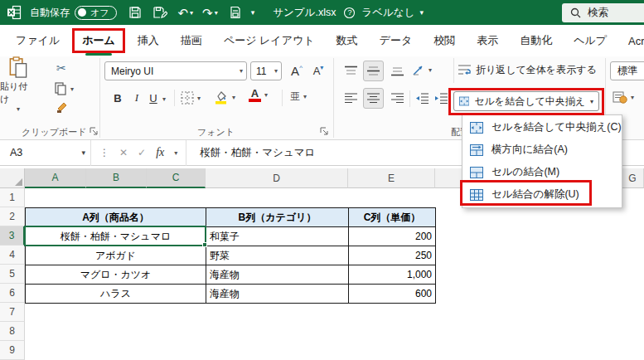  I want to click on menu-item-merge-cells: セルの結合(M), so click(542, 173).